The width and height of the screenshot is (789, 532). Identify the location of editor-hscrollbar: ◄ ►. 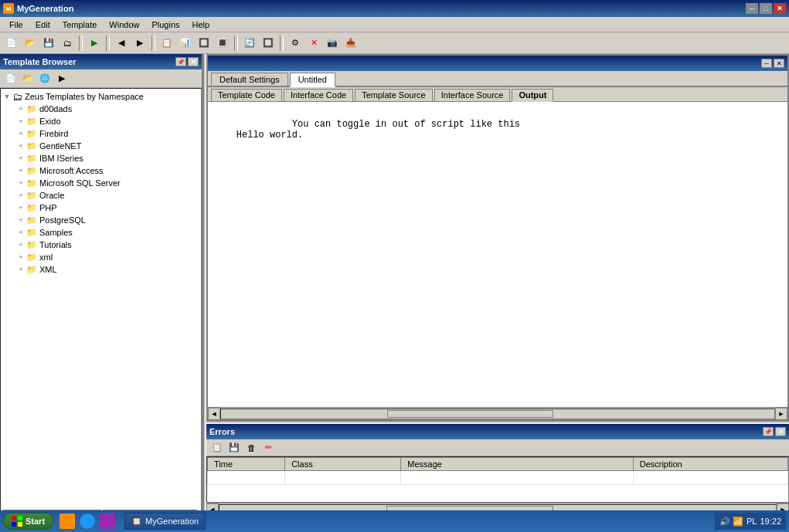
(498, 413).